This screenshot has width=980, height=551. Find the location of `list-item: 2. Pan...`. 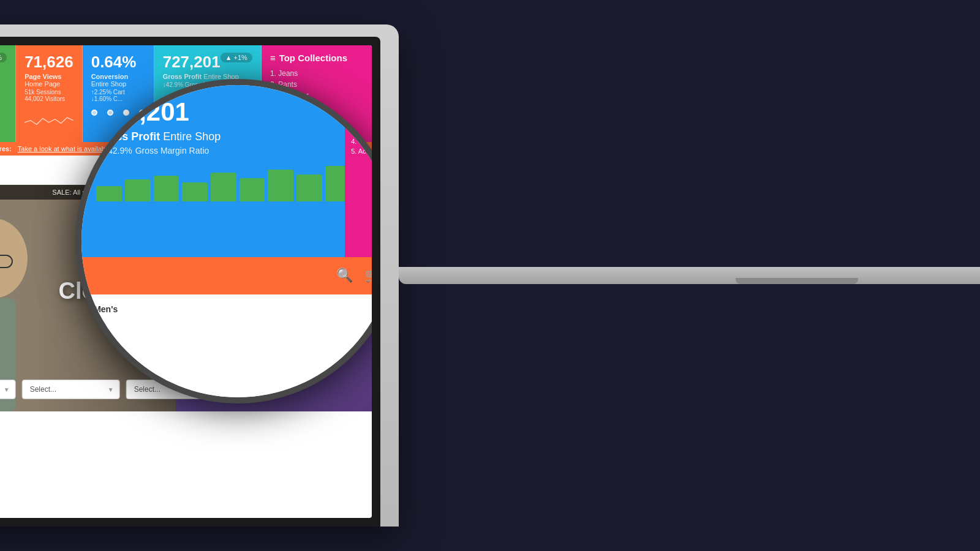

list-item: 2. Pan... is located at coordinates (361, 122).